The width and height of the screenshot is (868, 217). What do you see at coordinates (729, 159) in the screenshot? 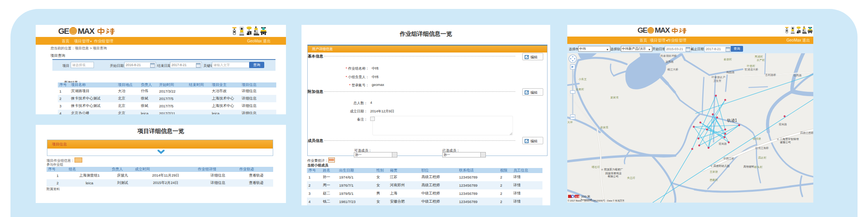
I see `svg-text: 亭西江桥` at bounding box center [729, 159].